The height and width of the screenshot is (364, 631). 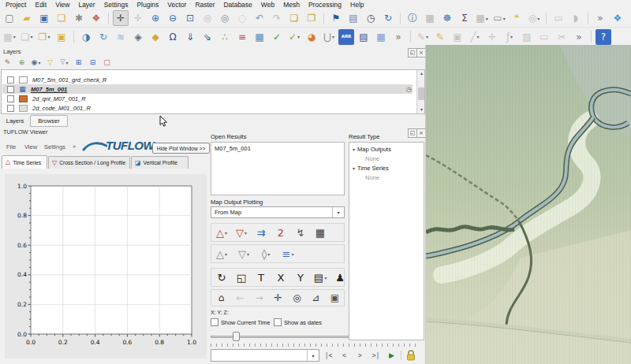 What do you see at coordinates (334, 298) in the screenshot?
I see `save-figure-icon: ▣` at bounding box center [334, 298].